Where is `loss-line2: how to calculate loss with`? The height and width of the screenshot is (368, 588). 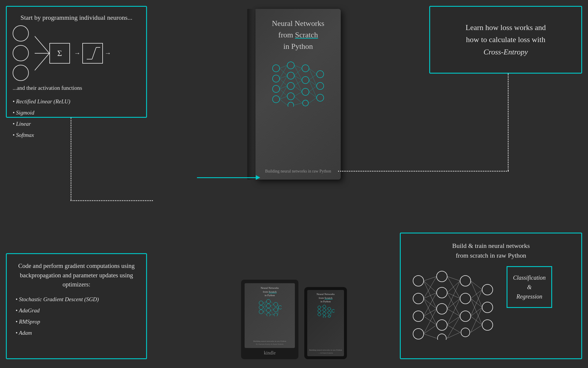 loss-line2: how to calculate loss with is located at coordinates (506, 40).